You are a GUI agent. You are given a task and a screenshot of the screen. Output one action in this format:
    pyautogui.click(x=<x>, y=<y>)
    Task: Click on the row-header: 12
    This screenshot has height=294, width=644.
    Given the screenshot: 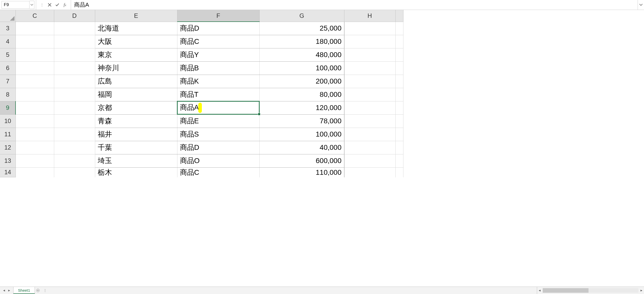 What is the action you would take?
    pyautogui.click(x=8, y=148)
    